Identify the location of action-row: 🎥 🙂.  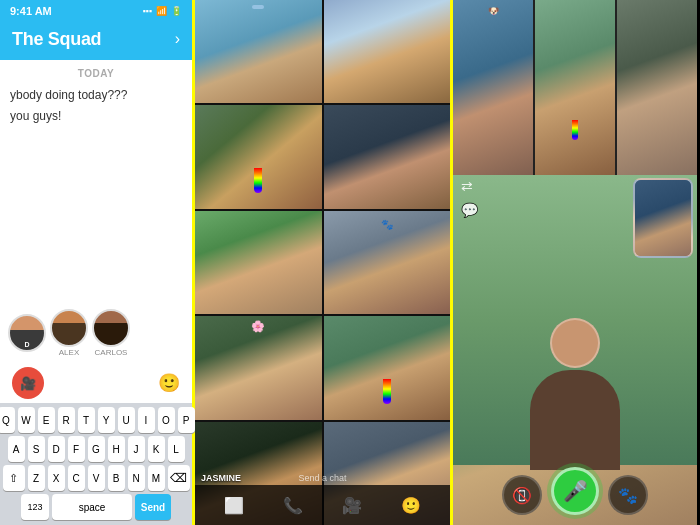
(96, 383).